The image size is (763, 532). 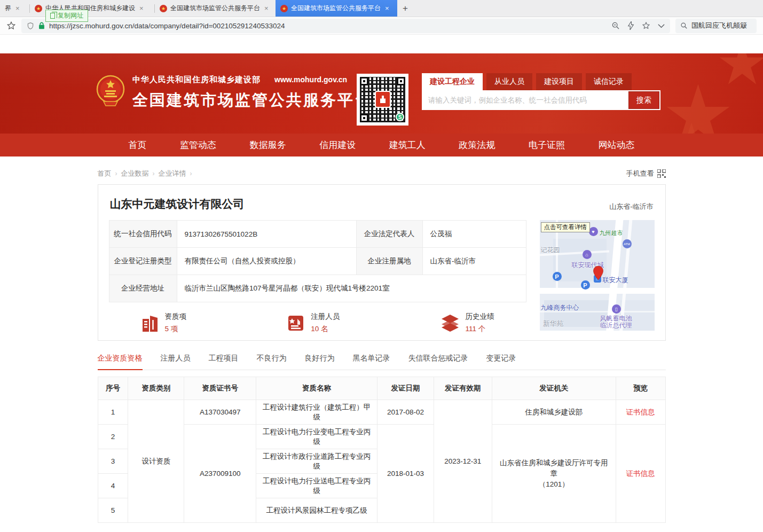 I want to click on tab-projects: 工程项目, so click(x=224, y=362).